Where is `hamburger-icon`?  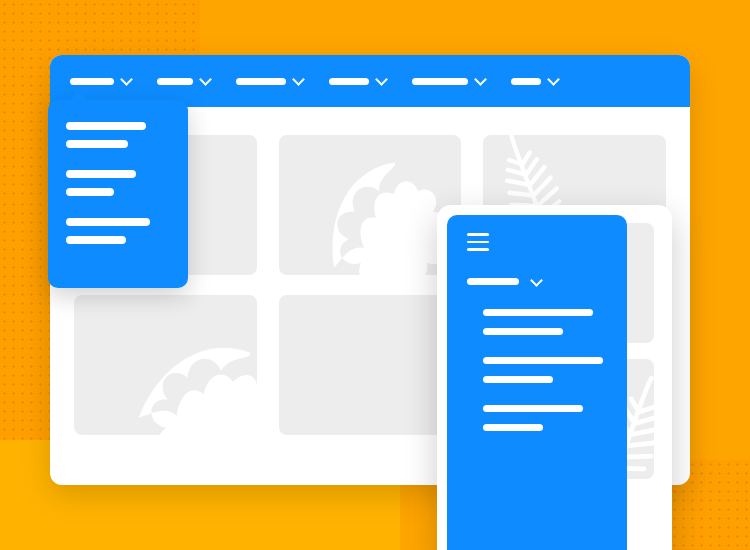 hamburger-icon is located at coordinates (478, 242).